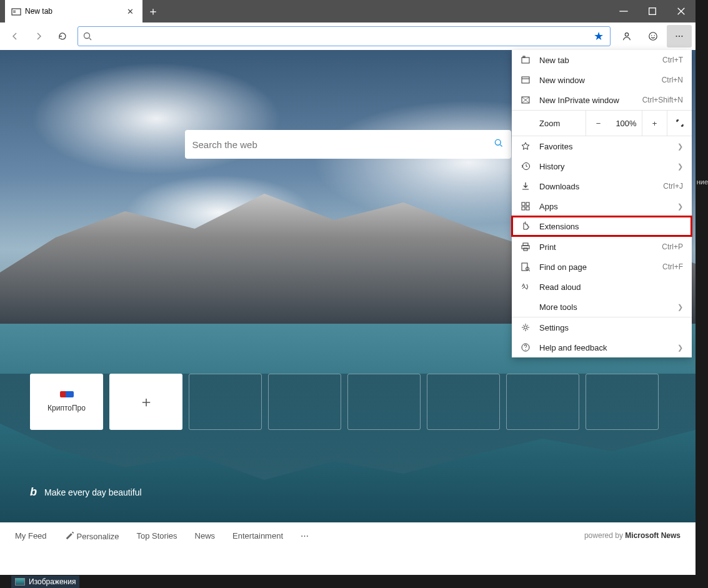  Describe the element at coordinates (92, 536) in the screenshot. I see `footer-personalize: Personalize` at that location.